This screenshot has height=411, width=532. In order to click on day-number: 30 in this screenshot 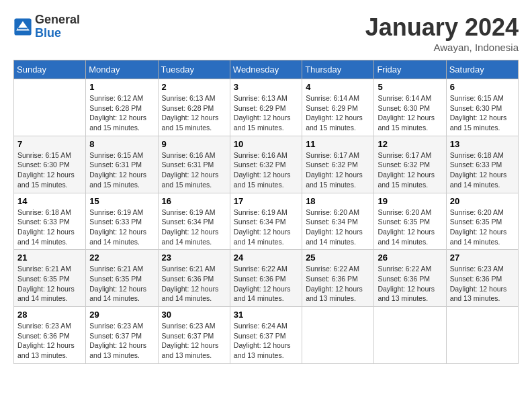, I will do `click(194, 314)`.